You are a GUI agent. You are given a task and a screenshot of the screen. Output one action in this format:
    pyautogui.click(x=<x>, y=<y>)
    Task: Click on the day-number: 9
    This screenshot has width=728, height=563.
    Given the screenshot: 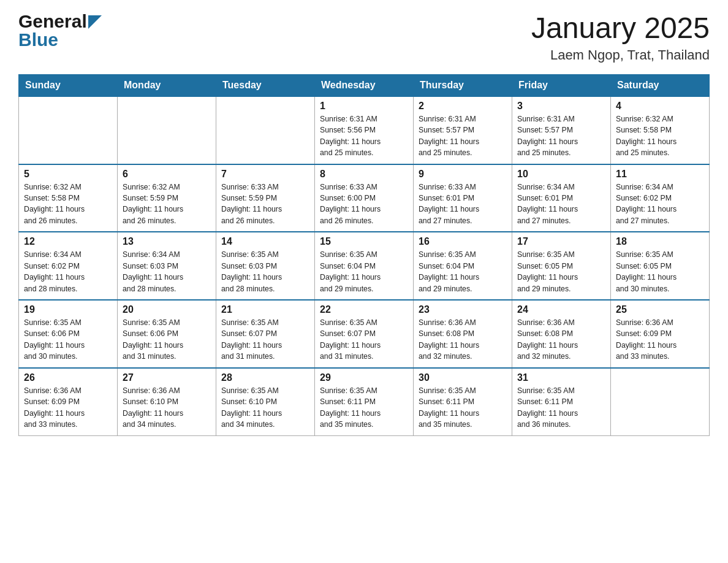 What is the action you would take?
    pyautogui.click(x=463, y=174)
    